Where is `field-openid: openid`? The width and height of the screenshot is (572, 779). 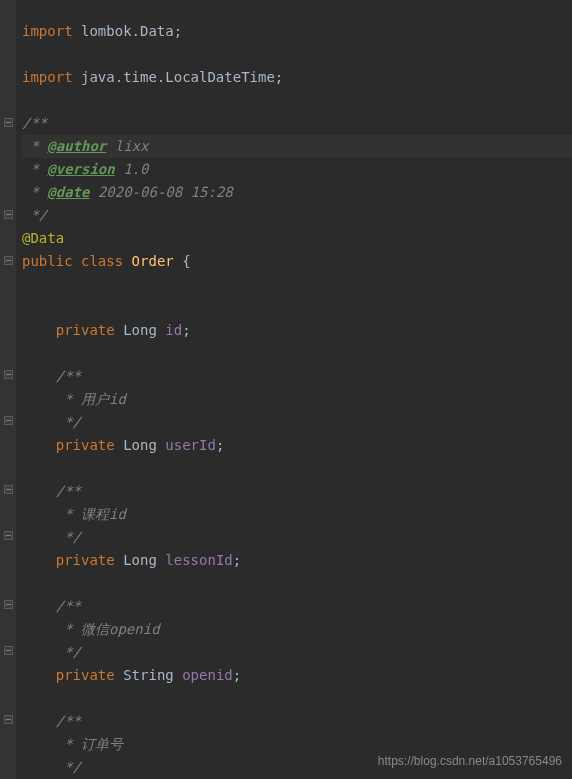
field-openid: openid is located at coordinates (208, 675).